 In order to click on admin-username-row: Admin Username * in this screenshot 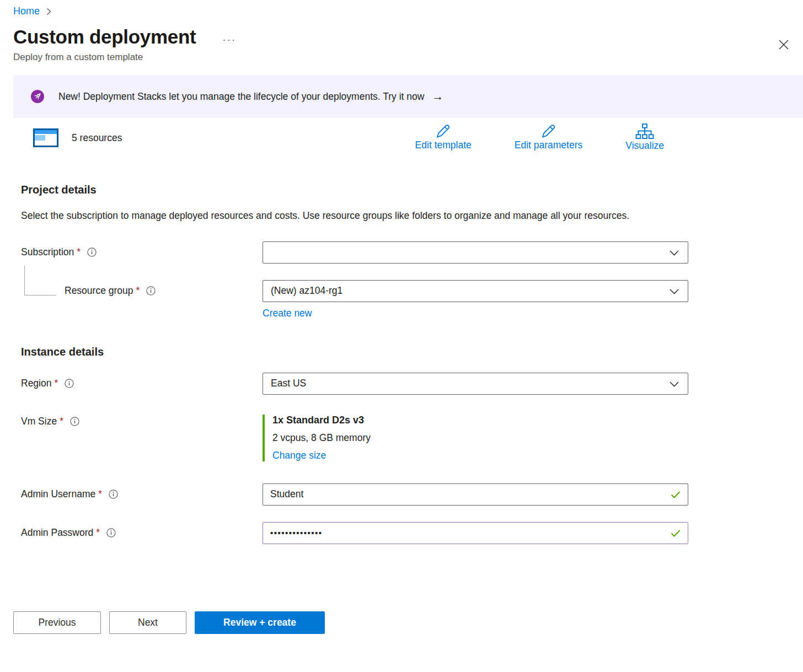, I will do `click(402, 494)`.